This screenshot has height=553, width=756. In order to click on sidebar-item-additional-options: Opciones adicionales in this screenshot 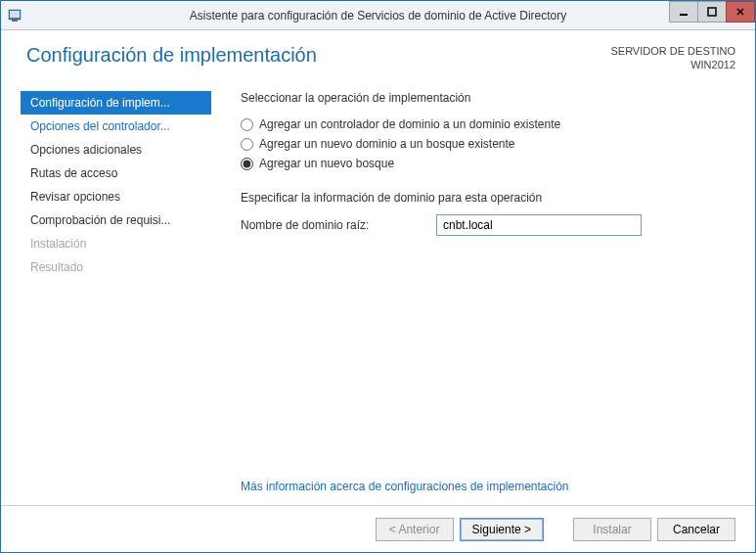, I will do `click(115, 150)`.